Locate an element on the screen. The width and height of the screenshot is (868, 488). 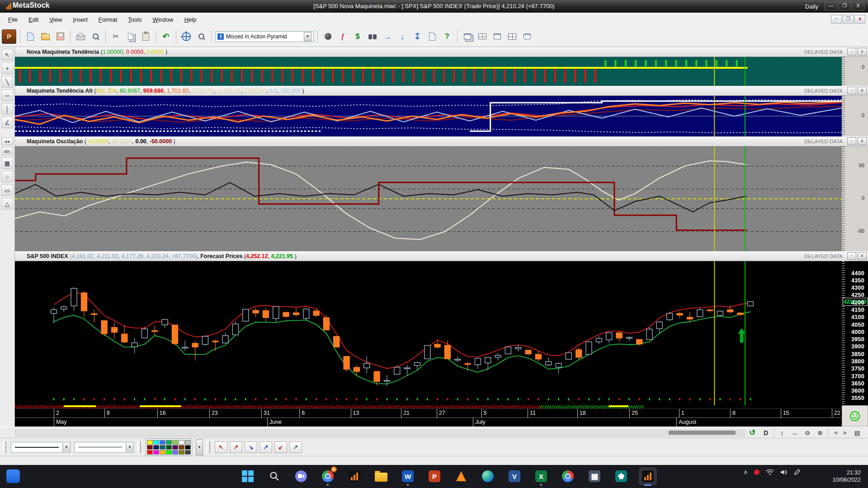
periodicity-daily-button: D is located at coordinates (766, 433).